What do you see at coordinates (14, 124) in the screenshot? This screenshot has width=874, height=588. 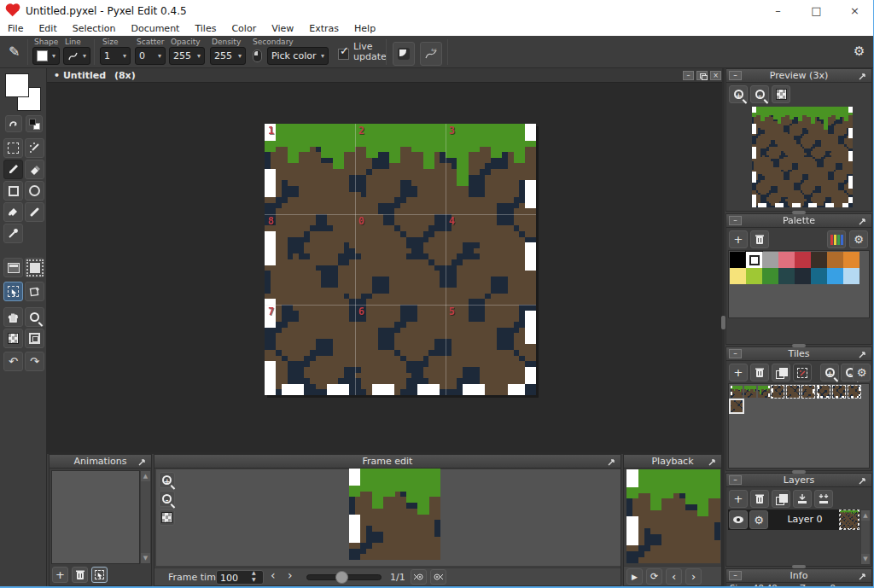 I see `swap-colors-button` at bounding box center [14, 124].